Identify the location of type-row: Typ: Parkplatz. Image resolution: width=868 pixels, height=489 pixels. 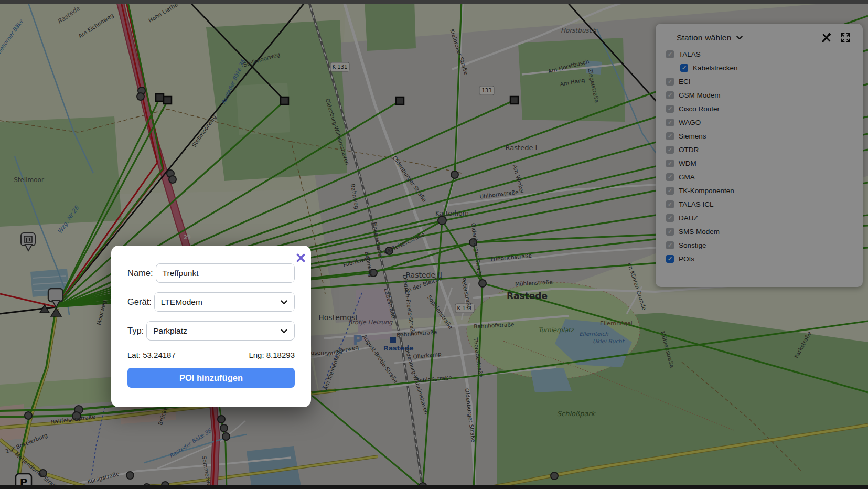
(211, 331).